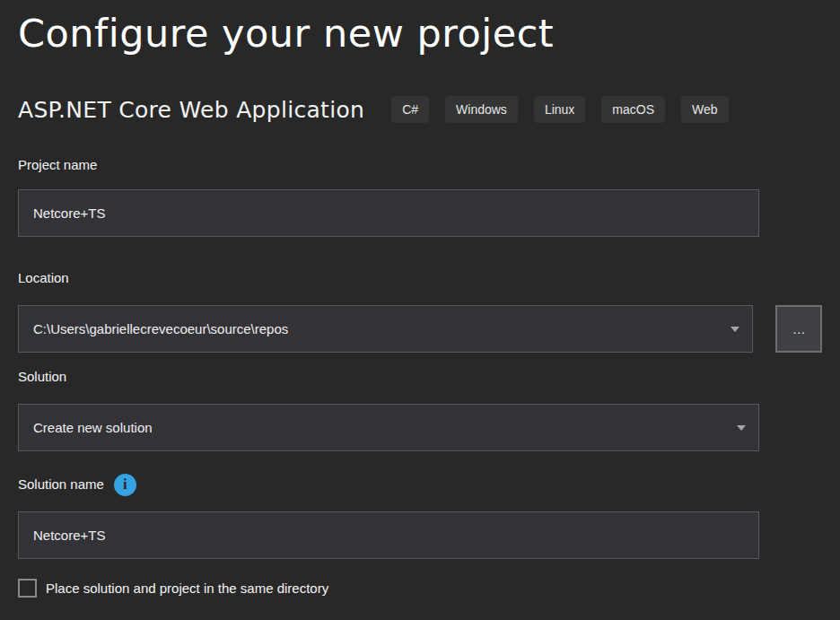 Image resolution: width=840 pixels, height=620 pixels. What do you see at coordinates (93, 427) in the screenshot?
I see `solution-value: Create new solution` at bounding box center [93, 427].